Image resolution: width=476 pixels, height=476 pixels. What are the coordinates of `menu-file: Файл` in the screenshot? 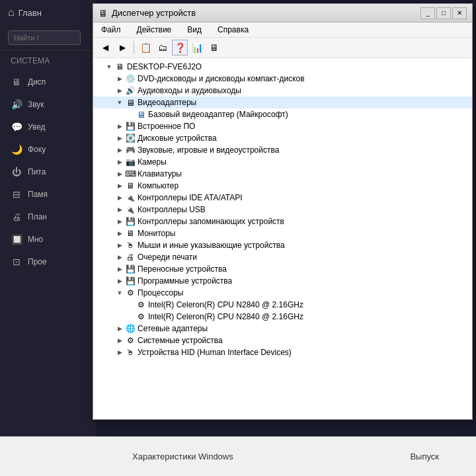 It's located at (111, 30).